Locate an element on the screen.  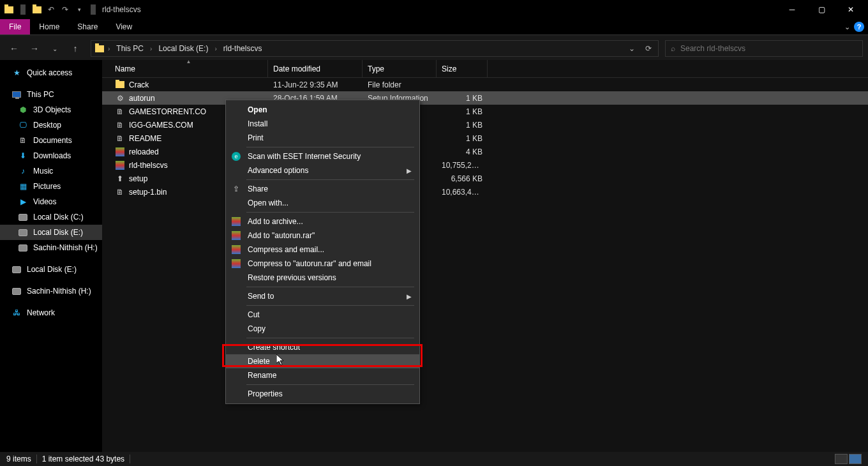
sidebar-sachin-nithish-h: Sachin-Nithish (H:) is located at coordinates (51, 291).